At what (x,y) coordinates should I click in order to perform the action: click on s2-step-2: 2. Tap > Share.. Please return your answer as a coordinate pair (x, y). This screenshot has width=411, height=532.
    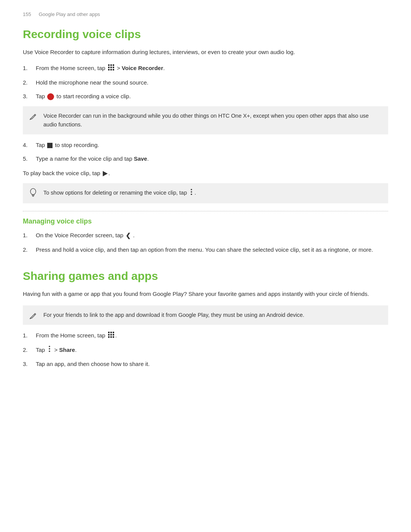
    Looking at the image, I should click on (206, 350).